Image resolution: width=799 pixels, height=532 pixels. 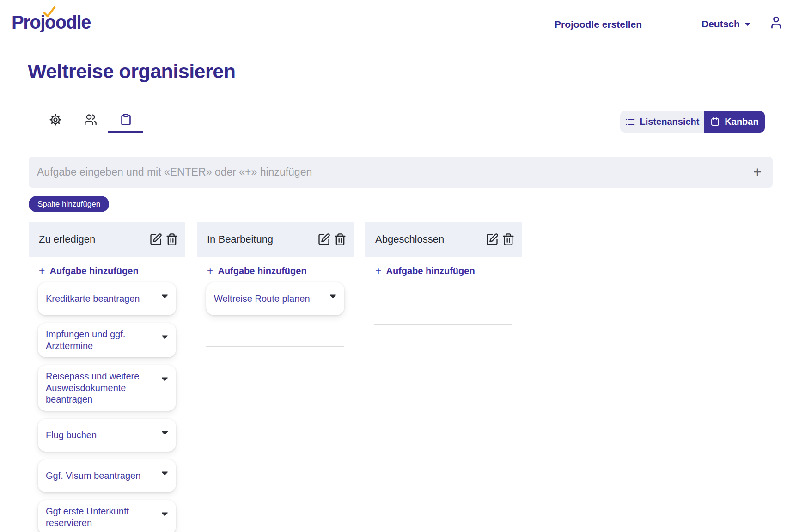 What do you see at coordinates (776, 22) in the screenshot?
I see `user-icon` at bounding box center [776, 22].